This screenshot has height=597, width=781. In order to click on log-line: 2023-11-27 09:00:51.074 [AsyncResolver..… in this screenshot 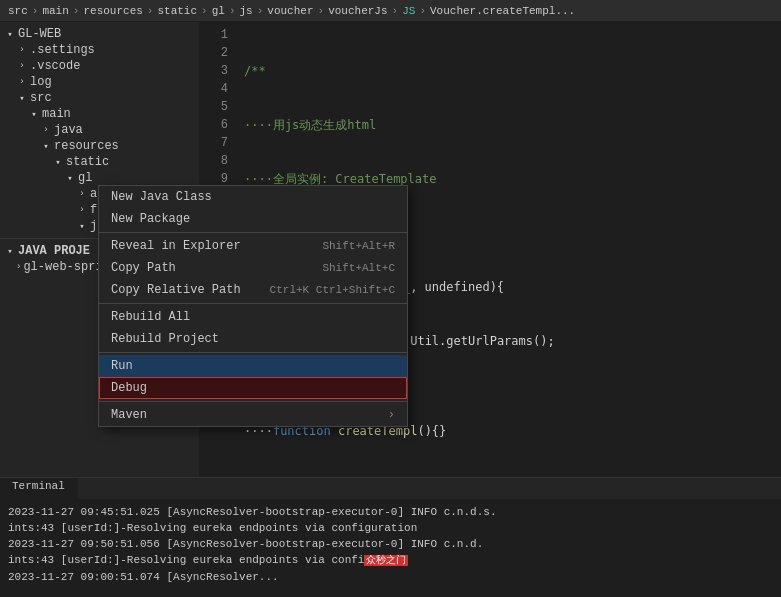, I will do `click(390, 577)`.